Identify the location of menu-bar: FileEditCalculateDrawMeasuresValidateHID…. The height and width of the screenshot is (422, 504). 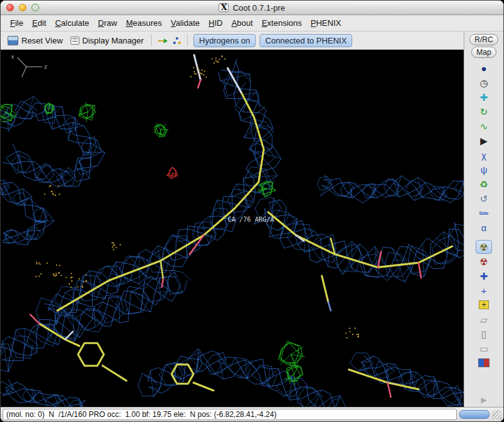
(252, 23).